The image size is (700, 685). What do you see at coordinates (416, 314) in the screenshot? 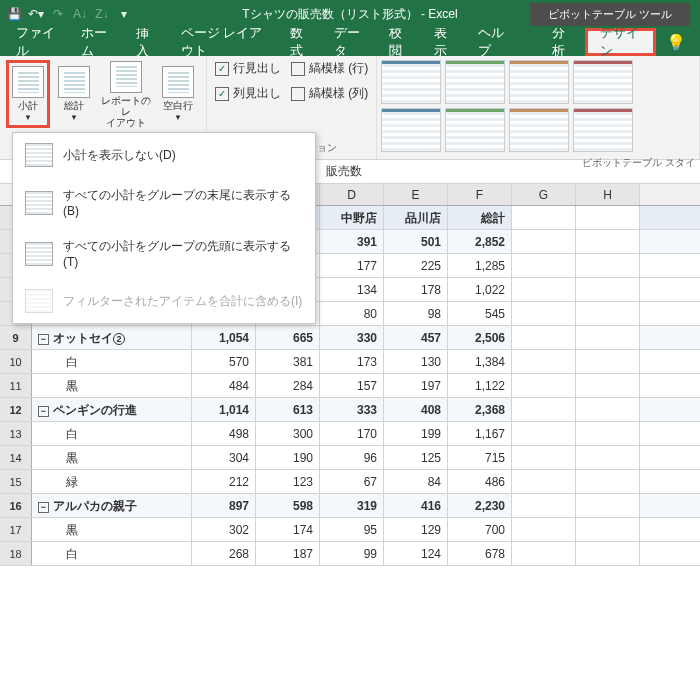
I see `cell: 98` at bounding box center [416, 314].